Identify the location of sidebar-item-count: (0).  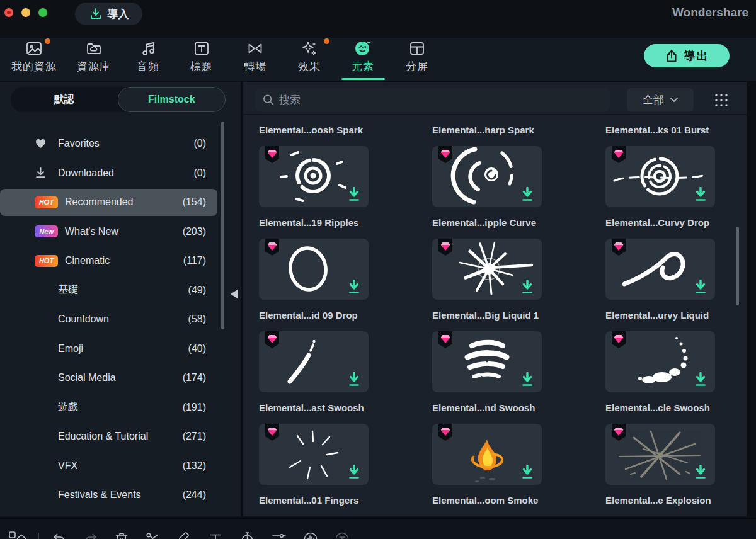
(200, 144).